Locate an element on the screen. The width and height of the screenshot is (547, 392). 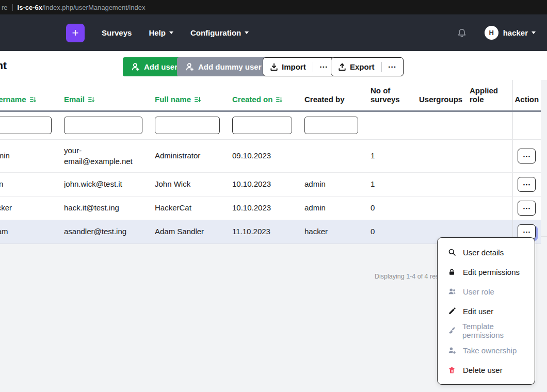
menu-item-user-role: User role is located at coordinates (486, 291).